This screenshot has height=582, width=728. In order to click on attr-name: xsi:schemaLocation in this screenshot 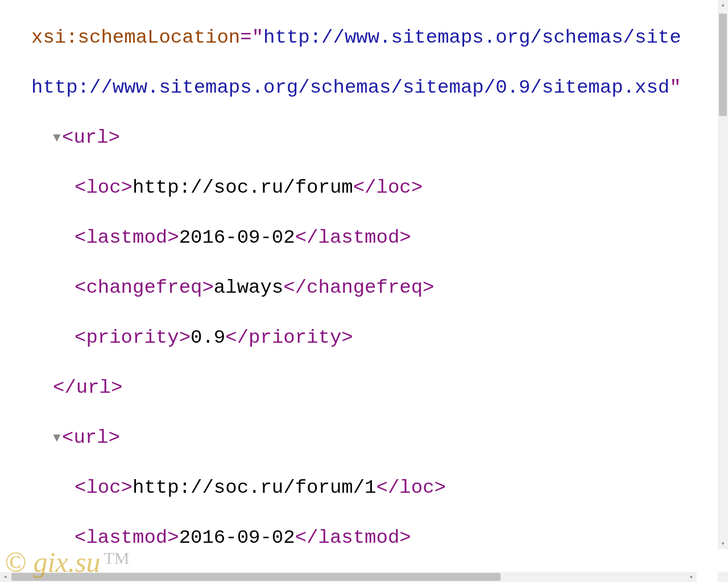, I will do `click(135, 38)`.